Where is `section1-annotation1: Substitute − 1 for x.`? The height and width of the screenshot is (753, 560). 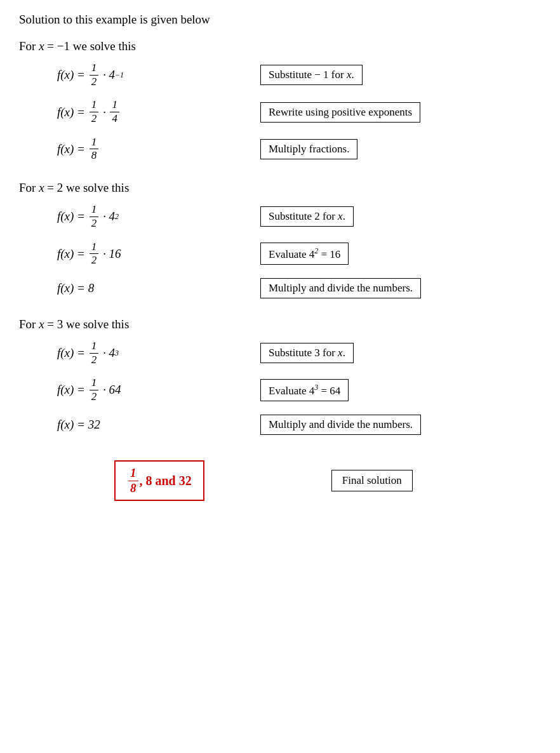 section1-annotation1: Substitute − 1 for x. is located at coordinates (311, 75).